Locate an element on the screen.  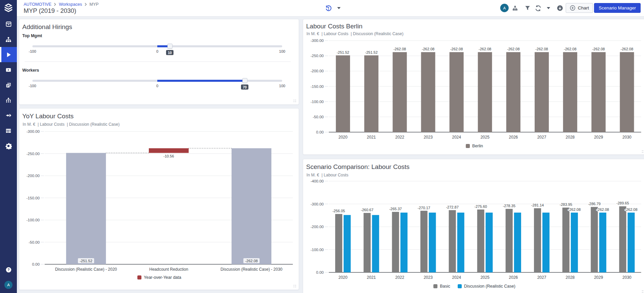
legend-item: Discussion (Realistic Case) is located at coordinates (487, 286).